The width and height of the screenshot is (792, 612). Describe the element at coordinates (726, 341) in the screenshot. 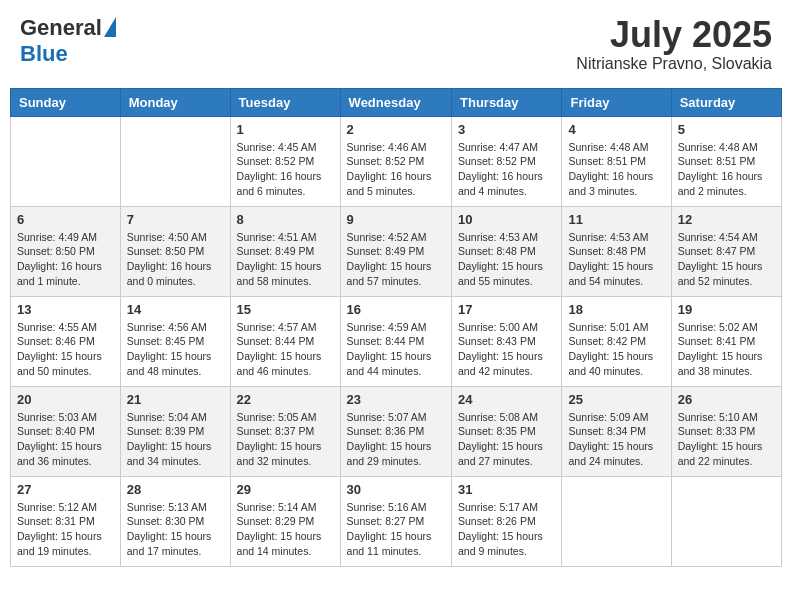

I see `calendar-cell: 19Sunrise: 5:02 AMSunset: 8:41 PMDayligh…` at that location.